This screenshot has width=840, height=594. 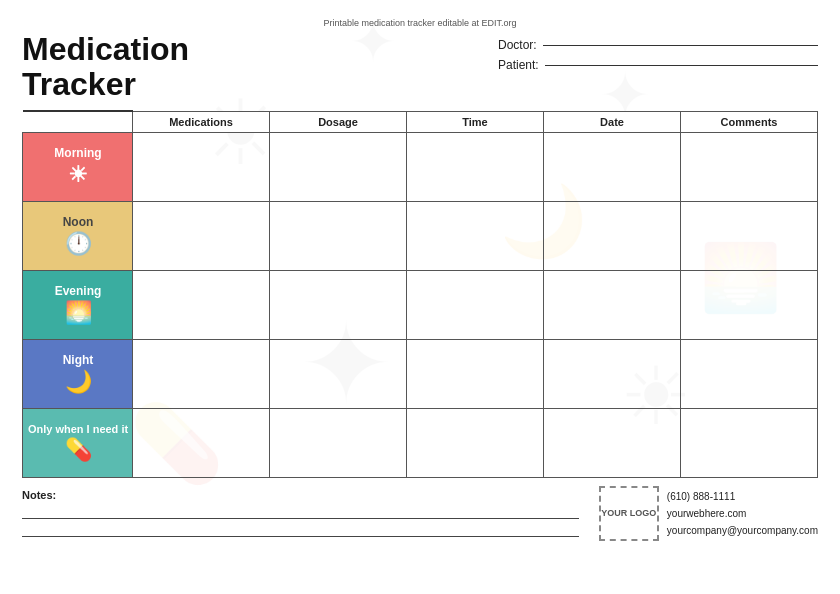 What do you see at coordinates (78, 153) in the screenshot?
I see `time-label-text: Morning` at bounding box center [78, 153].